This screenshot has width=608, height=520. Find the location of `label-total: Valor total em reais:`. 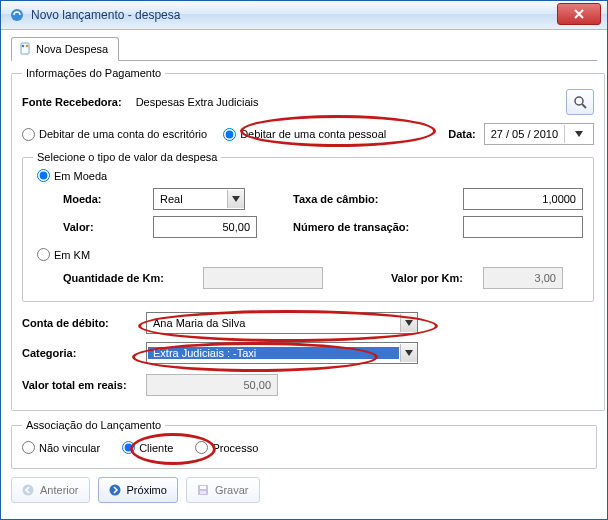

label-total: Valor total em reais: is located at coordinates (77, 385).